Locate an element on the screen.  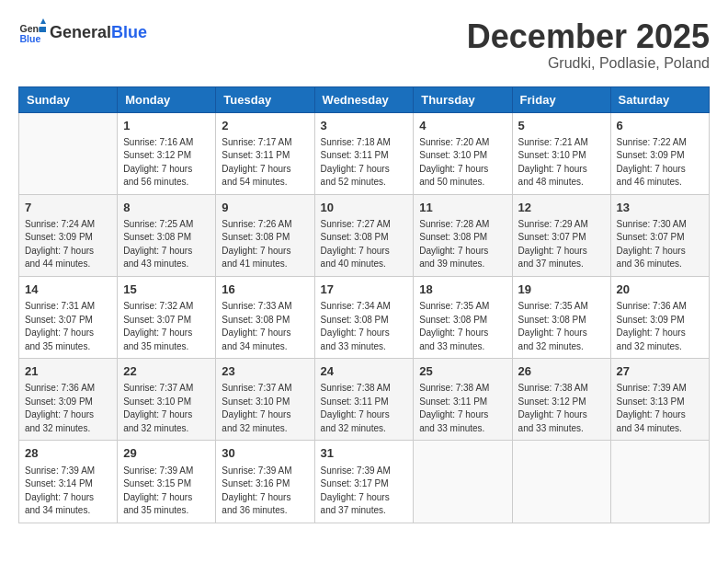
calendar-day-7: 7Sunrise: 7:24 AM Sunset: 3:09 PM Daylig… is located at coordinates (68, 236).